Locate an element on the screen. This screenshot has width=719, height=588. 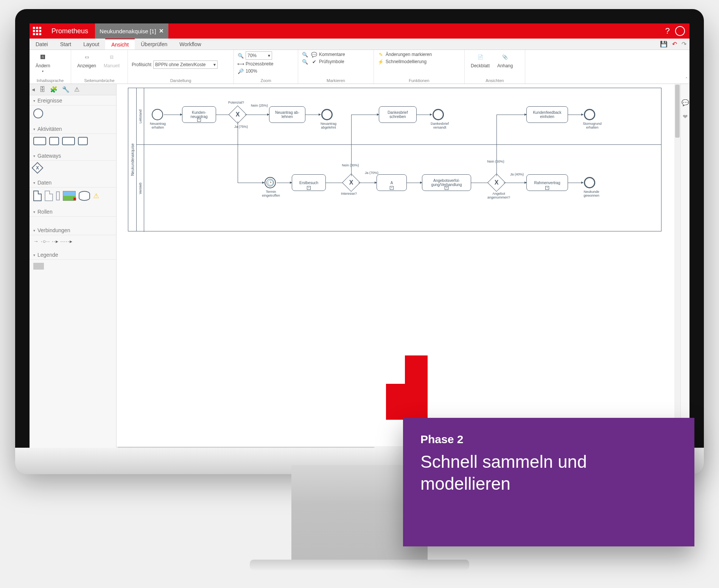
pruefsymbole-button: ✔ Prüfsymbole is located at coordinates (328, 62).